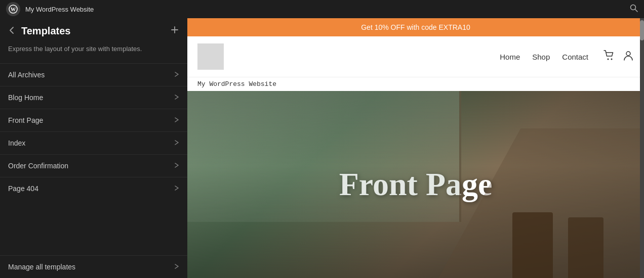 The width and height of the screenshot is (644, 278). What do you see at coordinates (510, 57) in the screenshot?
I see `nav-home: Home` at bounding box center [510, 57].